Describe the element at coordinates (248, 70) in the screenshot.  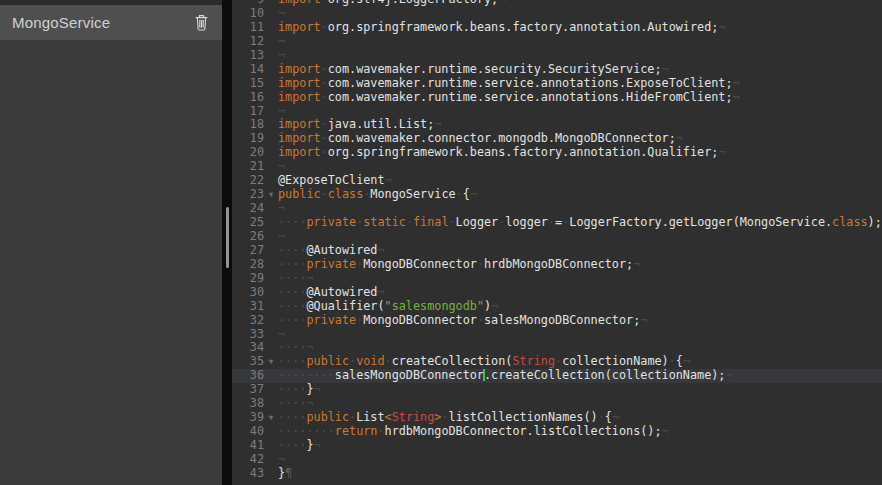
I see `line-number: 14` at that location.